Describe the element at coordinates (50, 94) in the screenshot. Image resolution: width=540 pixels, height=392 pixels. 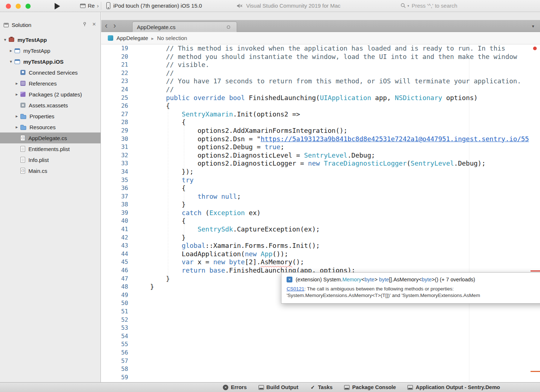
I see `tree-item-packages-2-updates: ▸Packages (2 updates)` at that location.